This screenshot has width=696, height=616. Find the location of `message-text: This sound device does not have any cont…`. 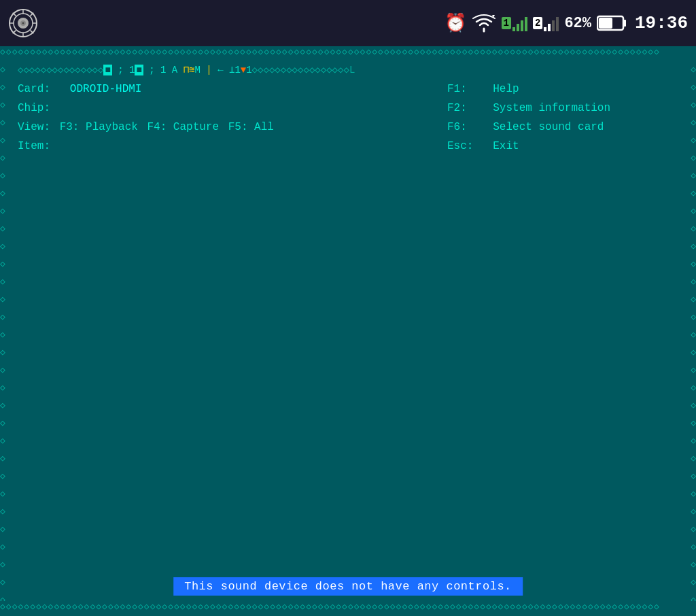

message-text: This sound device does not have any cont… is located at coordinates (348, 586).